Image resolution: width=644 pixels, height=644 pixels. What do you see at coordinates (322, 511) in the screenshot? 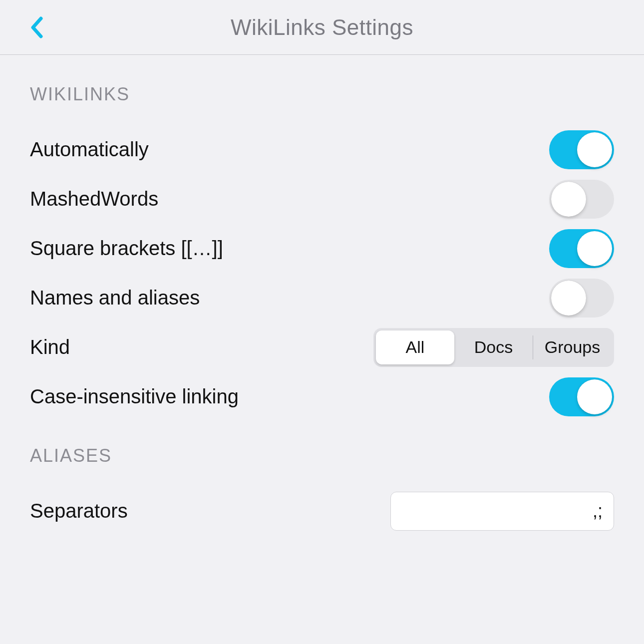
I see `row-separators: Separators` at bounding box center [322, 511].